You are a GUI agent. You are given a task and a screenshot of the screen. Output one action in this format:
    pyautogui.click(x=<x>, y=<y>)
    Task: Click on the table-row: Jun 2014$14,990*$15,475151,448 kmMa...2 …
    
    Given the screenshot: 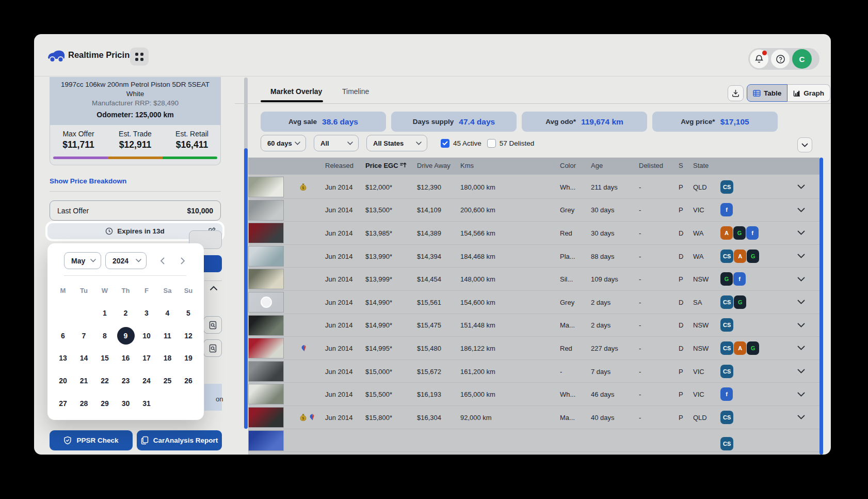 What is the action you would take?
    pyautogui.click(x=534, y=325)
    